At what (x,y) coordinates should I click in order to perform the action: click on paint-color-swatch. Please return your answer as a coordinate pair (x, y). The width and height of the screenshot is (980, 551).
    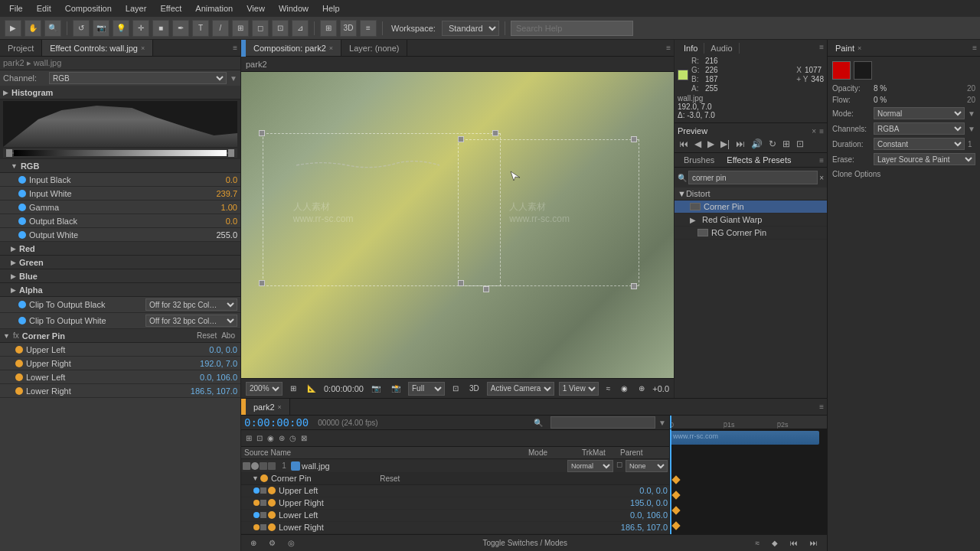
    Looking at the image, I should click on (841, 70).